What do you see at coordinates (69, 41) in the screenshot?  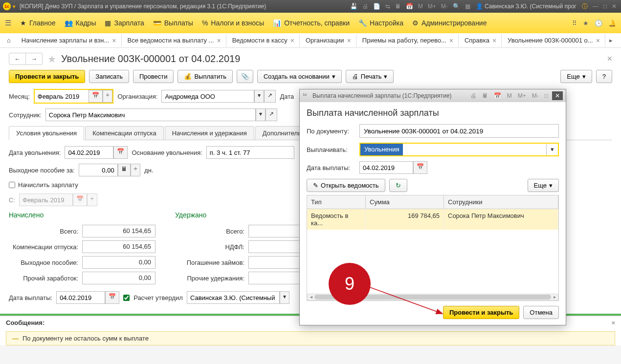 I see `tab-0: Начисление зарплаты и взн...×` at bounding box center [69, 41].